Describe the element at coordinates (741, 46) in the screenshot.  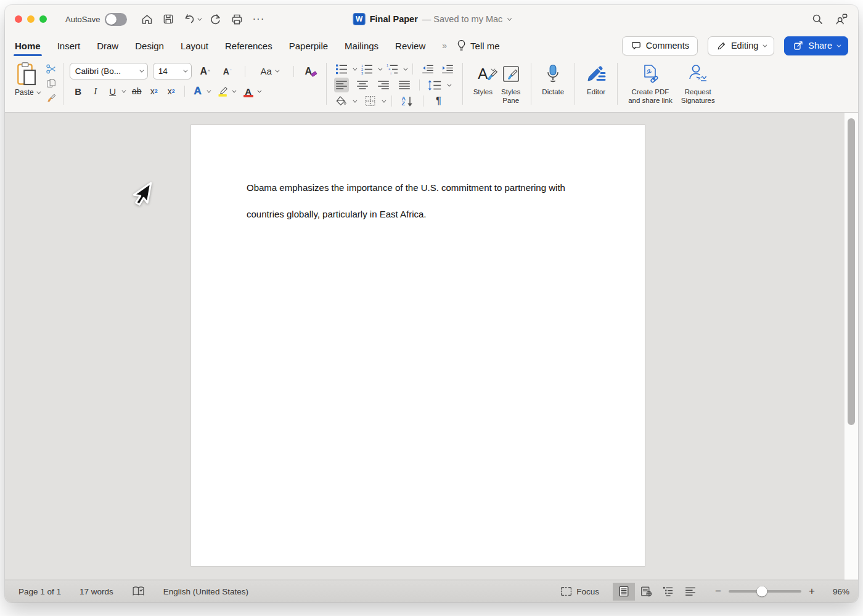
I see `editing-mode-button: Editing` at that location.